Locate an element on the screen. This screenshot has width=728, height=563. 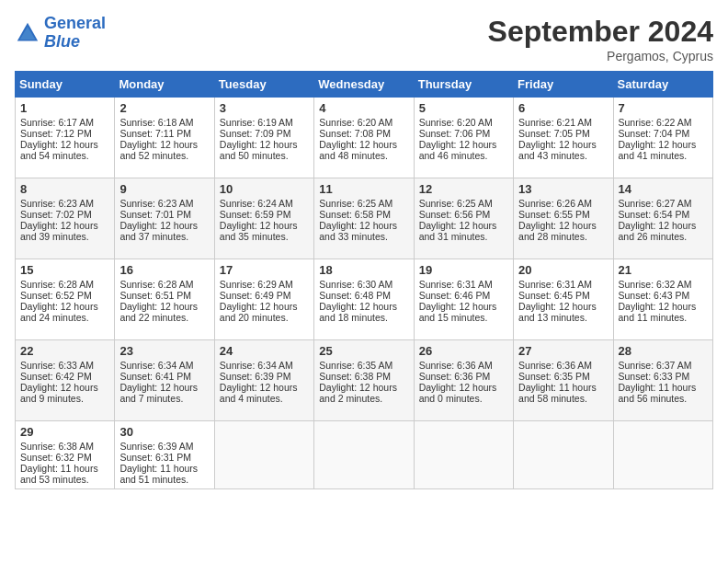
day-info-line: Sunset: 7:08 PM is located at coordinates (364, 133).